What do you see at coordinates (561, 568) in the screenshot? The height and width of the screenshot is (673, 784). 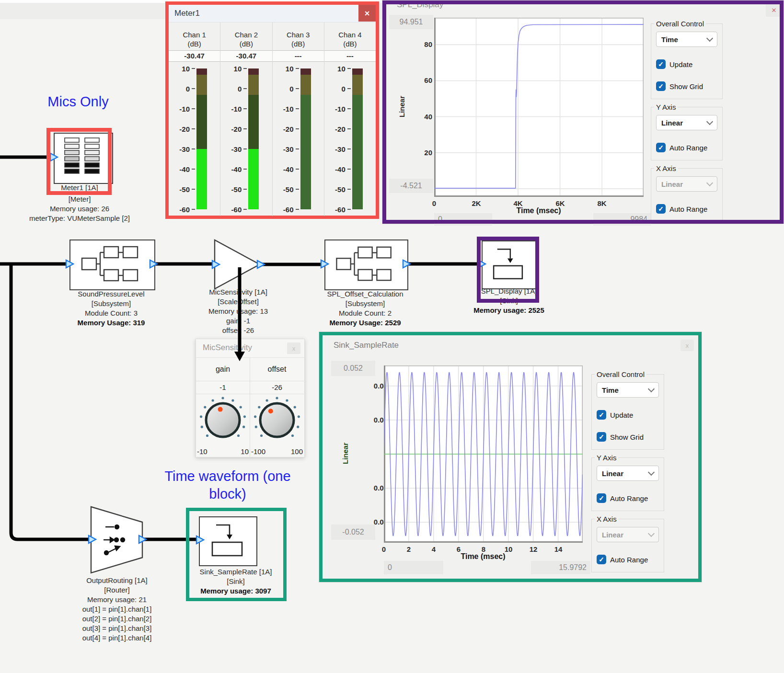 I see `x-max-field: 15.9792` at bounding box center [561, 568].